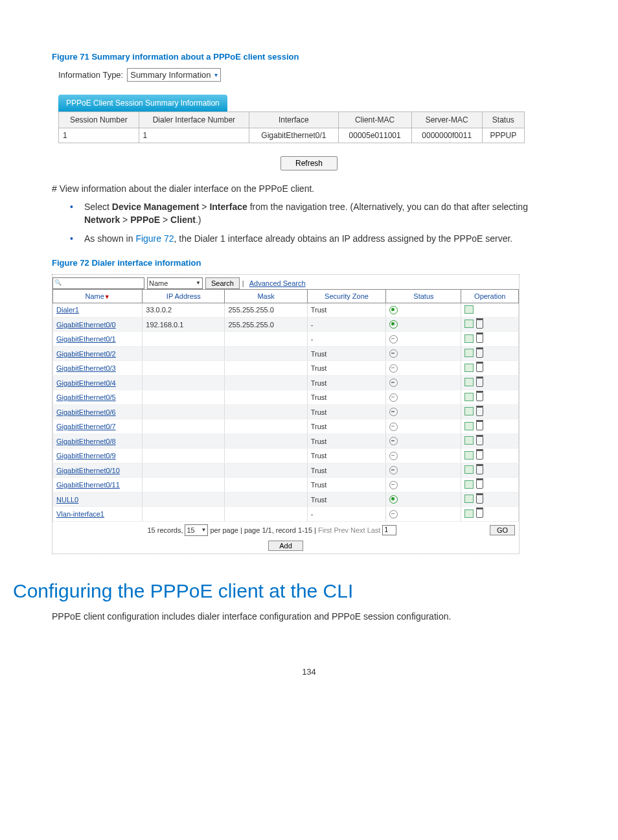 This screenshot has width=618, height=840. I want to click on col-operation: Operation, so click(490, 296).